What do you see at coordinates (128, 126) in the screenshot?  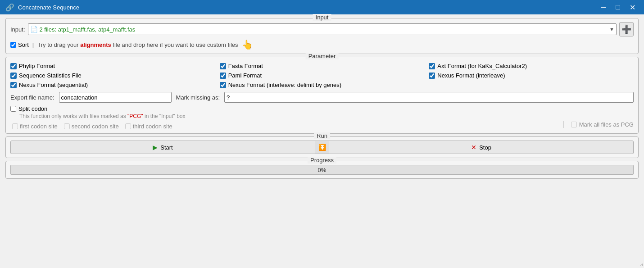 I see `third-codon-checkbox` at bounding box center [128, 126].